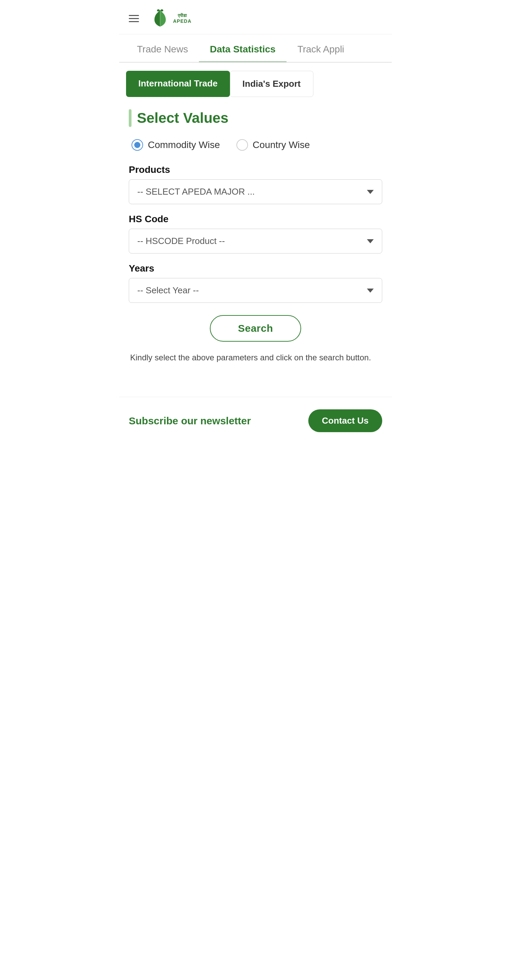 The image size is (511, 980). What do you see at coordinates (256, 17) in the screenshot?
I see `app-header: एपीडा APEDA` at bounding box center [256, 17].